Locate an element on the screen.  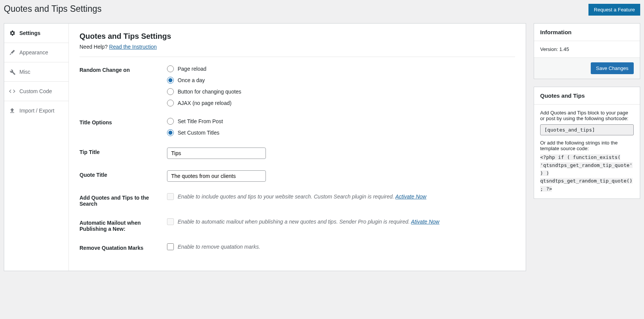
sidebar-item-label: Settings is located at coordinates (30, 33).